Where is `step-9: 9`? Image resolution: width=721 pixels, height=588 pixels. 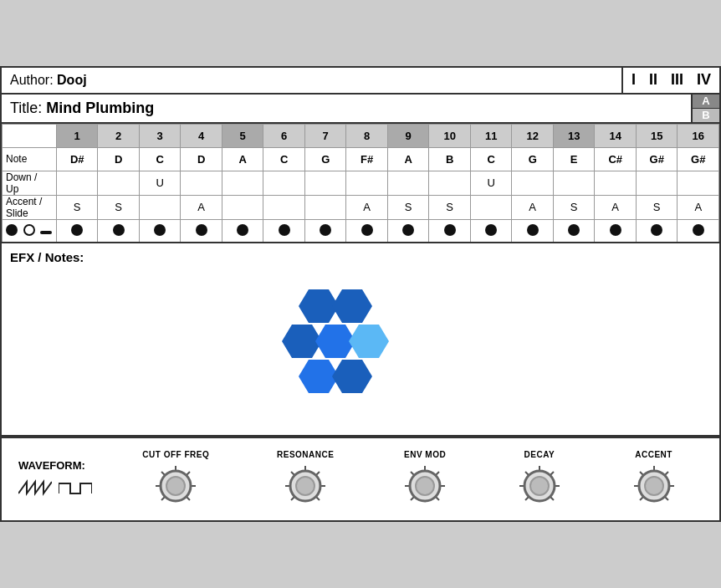
step-9: 9 is located at coordinates (408, 135).